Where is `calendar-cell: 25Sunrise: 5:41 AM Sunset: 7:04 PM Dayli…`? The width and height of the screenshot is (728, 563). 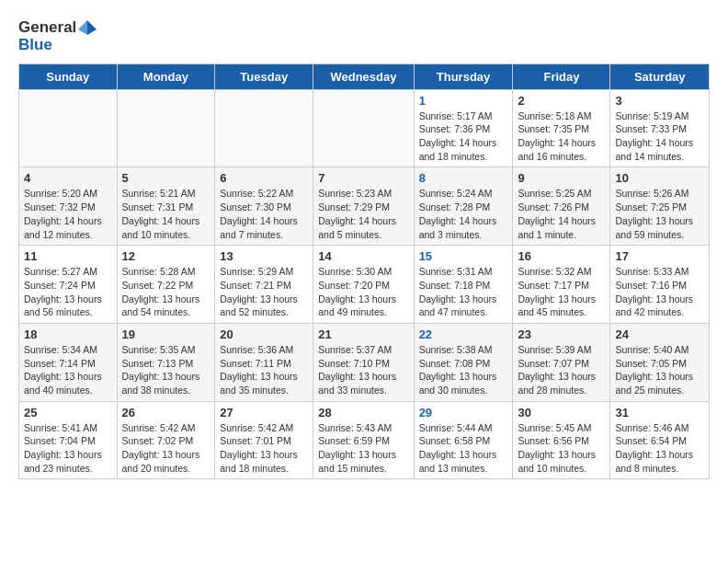 calendar-cell: 25Sunrise: 5:41 AM Sunset: 7:04 PM Dayli… is located at coordinates (68, 440).